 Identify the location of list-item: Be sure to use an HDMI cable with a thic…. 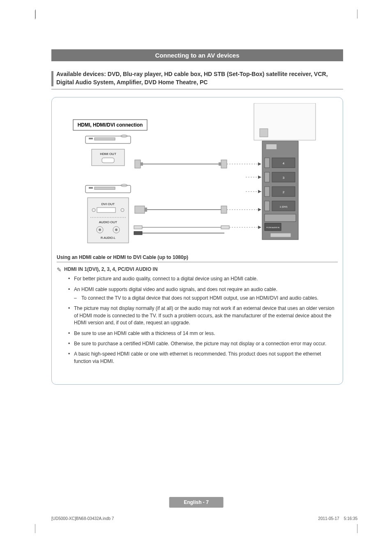
(203, 334).